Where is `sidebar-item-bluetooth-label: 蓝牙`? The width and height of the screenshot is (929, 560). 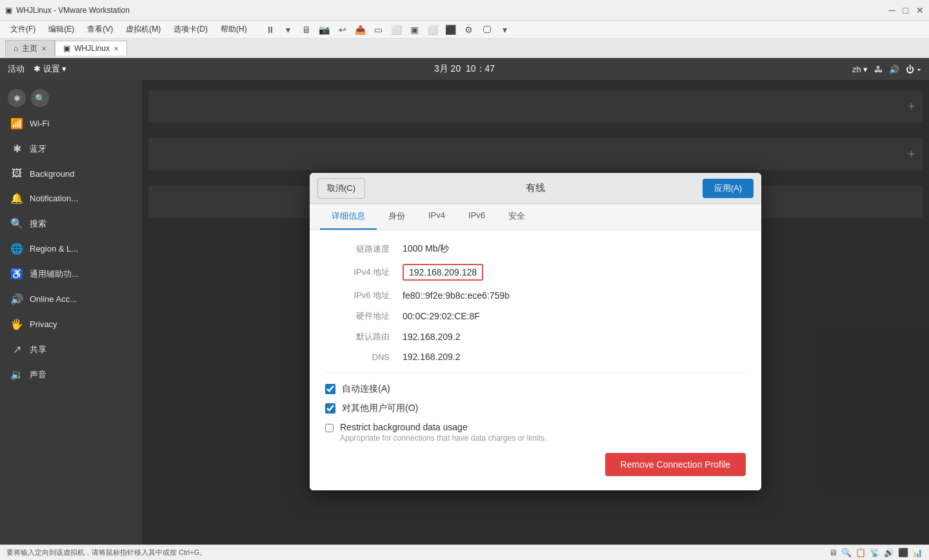
sidebar-item-bluetooth-label: 蓝牙 is located at coordinates (38, 149).